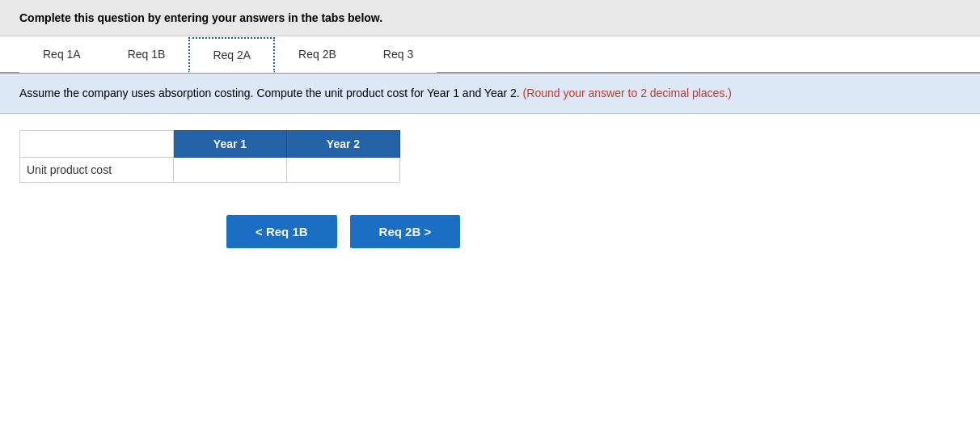  What do you see at coordinates (281, 231) in the screenshot?
I see `prev-button: < Req 1B` at bounding box center [281, 231].